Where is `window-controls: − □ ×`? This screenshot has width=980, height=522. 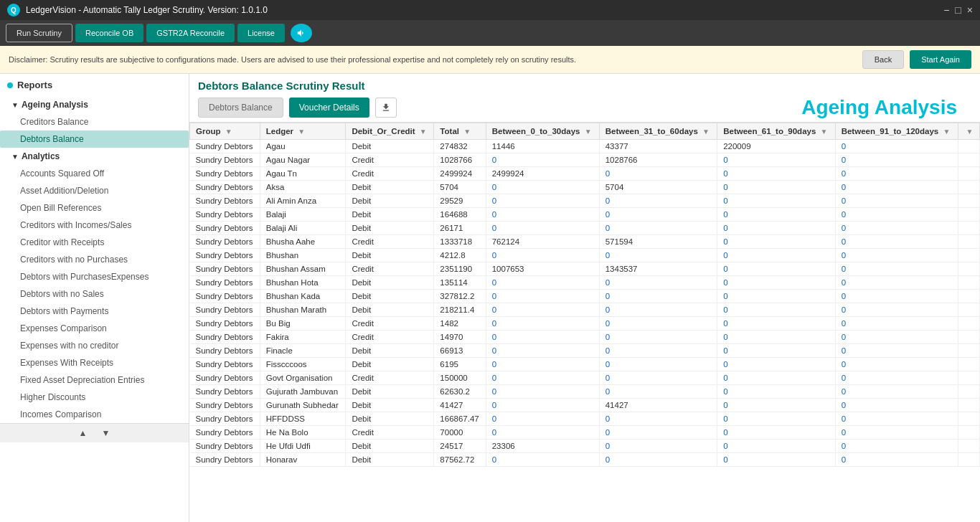
window-controls: − □ × is located at coordinates (958, 10).